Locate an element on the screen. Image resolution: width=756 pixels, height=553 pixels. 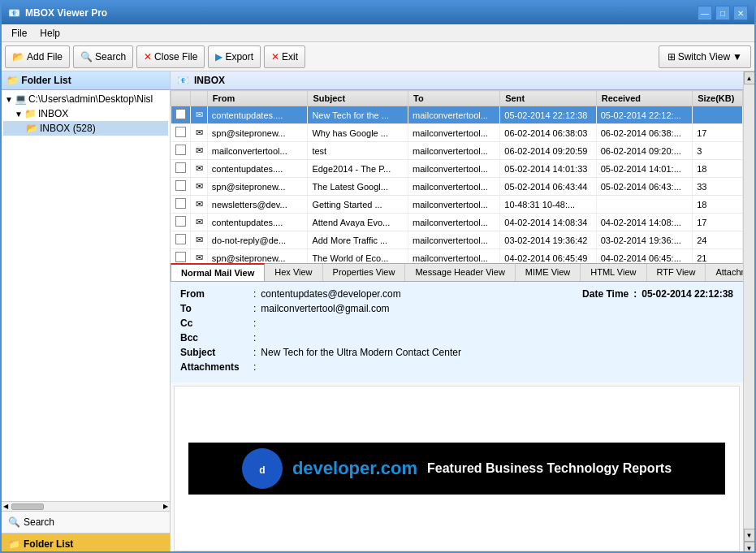
col-header-received: Received is located at coordinates (644, 99).